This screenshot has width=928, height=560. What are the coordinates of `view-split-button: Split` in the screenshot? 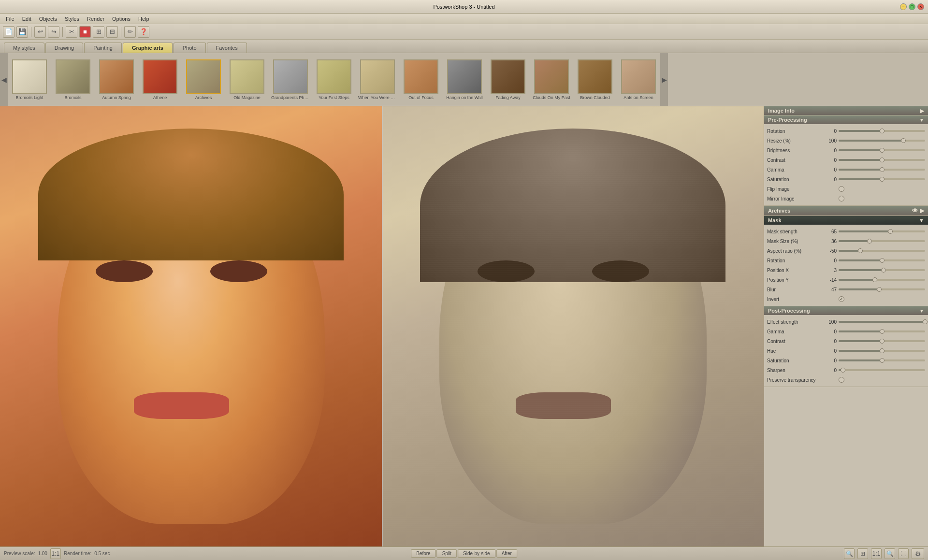 It's located at (447, 554).